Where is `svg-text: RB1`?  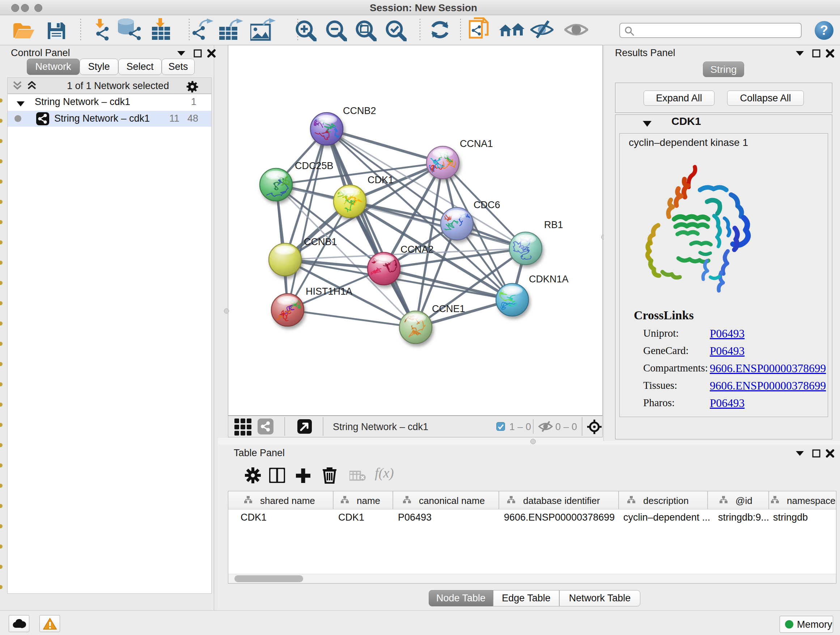 svg-text: RB1 is located at coordinates (554, 225).